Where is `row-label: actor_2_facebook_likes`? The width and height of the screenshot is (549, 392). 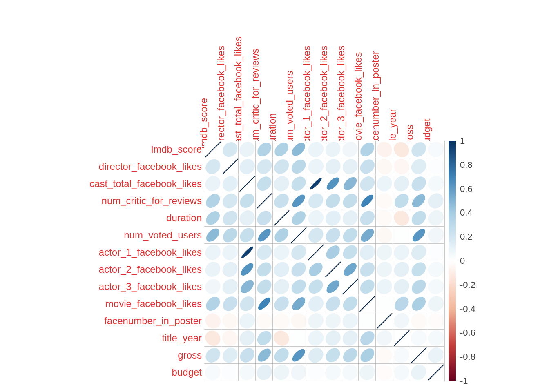
row-label: actor_2_facebook_likes is located at coordinates (101, 270).